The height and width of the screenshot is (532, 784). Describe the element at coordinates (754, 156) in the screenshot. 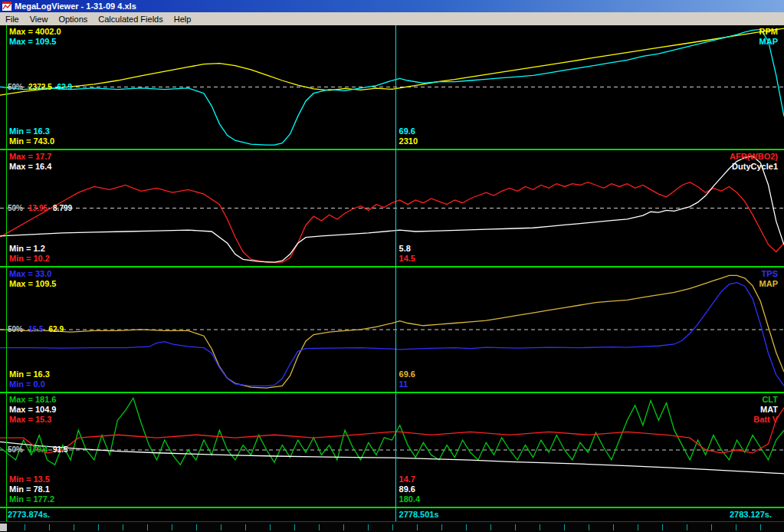

I see `legend-item: AFR(WBO2)` at that location.